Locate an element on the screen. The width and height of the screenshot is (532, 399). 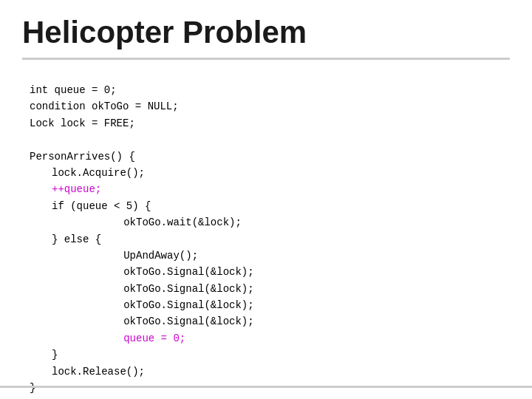
bottom-divider is located at coordinates (266, 387).